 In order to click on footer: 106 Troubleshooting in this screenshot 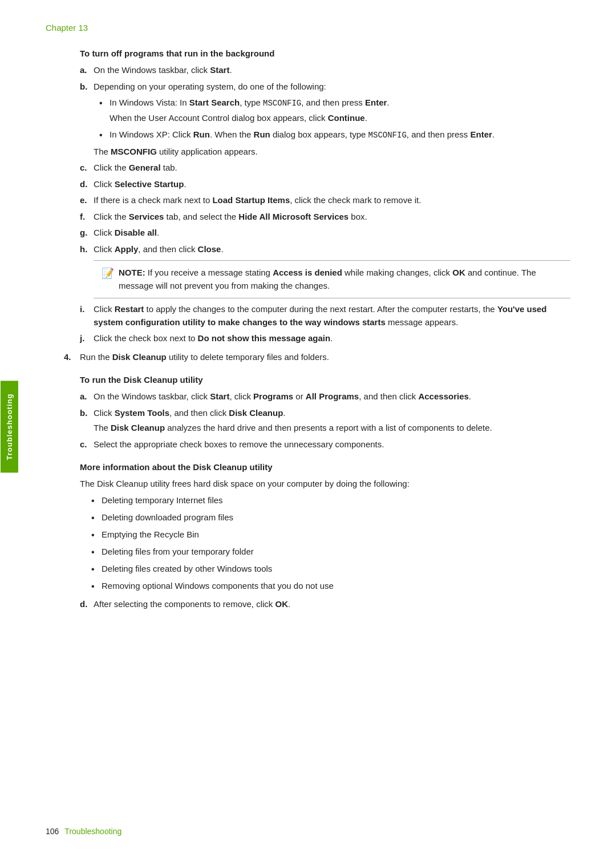, I will do `click(308, 831)`.